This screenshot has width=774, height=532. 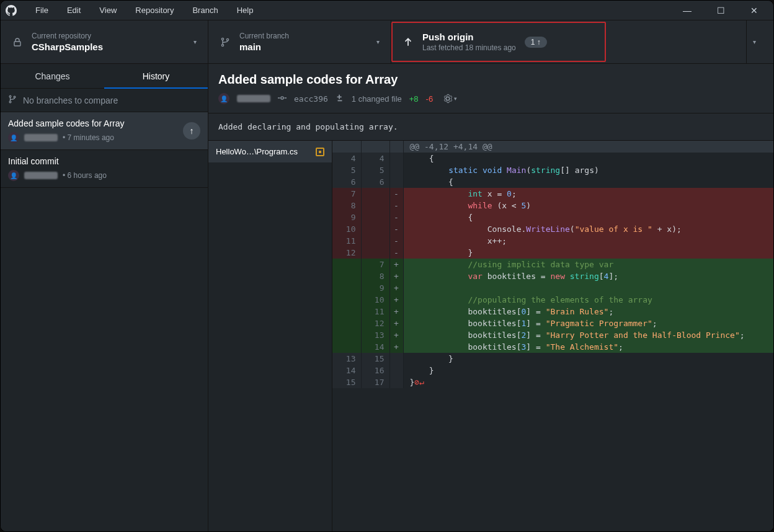 What do you see at coordinates (536, 42) in the screenshot?
I see `ahead-badge: 1 ↑` at bounding box center [536, 42].